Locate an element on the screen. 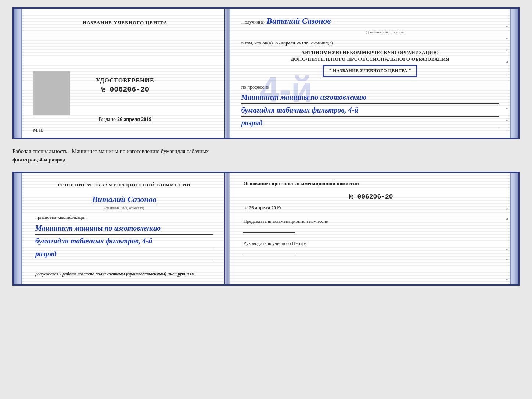 The width and height of the screenshot is (532, 399). stamp-border: " НАЗВАНИЕ УЧЕБНОГО ЦЕНТРА " is located at coordinates (370, 71).